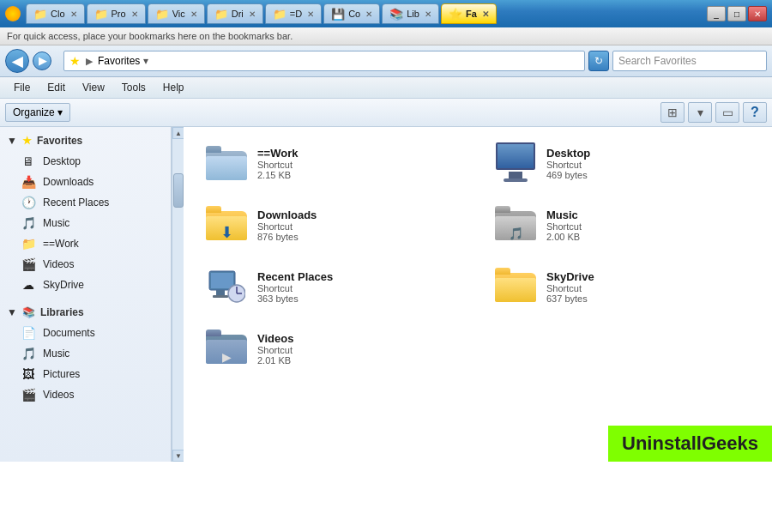 The height and width of the screenshot is (532, 772). What do you see at coordinates (146, 61) in the screenshot?
I see `address-dropdown-arrow: ▾` at bounding box center [146, 61].